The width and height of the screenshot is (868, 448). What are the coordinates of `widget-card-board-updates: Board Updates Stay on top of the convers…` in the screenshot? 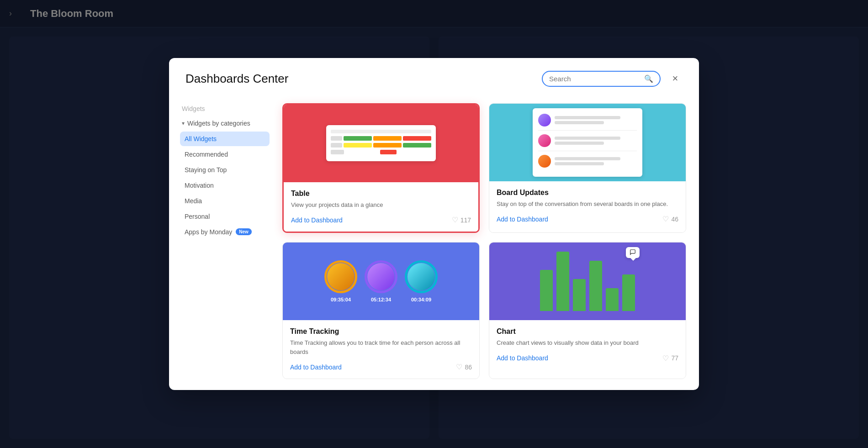 It's located at (587, 168).